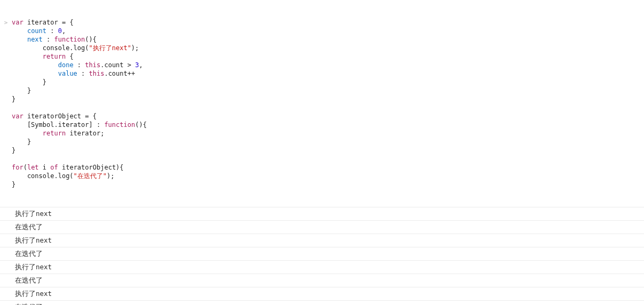 This screenshot has height=305, width=644. What do you see at coordinates (6, 22) in the screenshot?
I see `prompt-chevron-icon: >` at bounding box center [6, 22].